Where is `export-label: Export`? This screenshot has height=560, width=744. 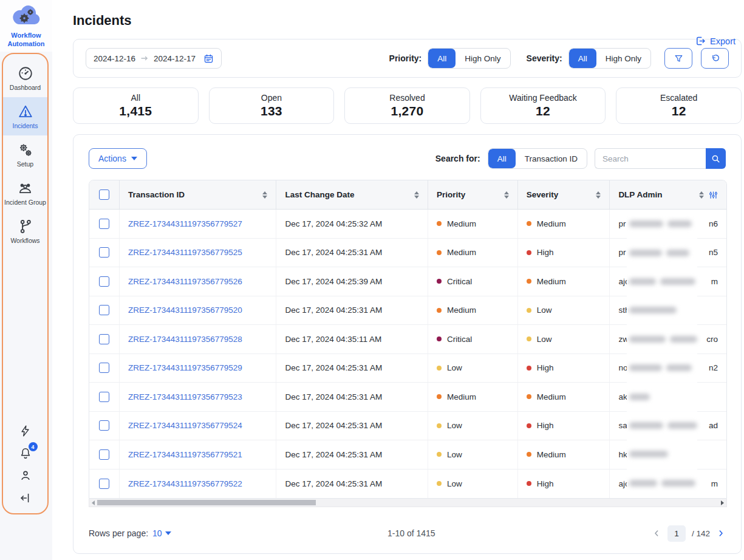
export-label: Export is located at coordinates (723, 41).